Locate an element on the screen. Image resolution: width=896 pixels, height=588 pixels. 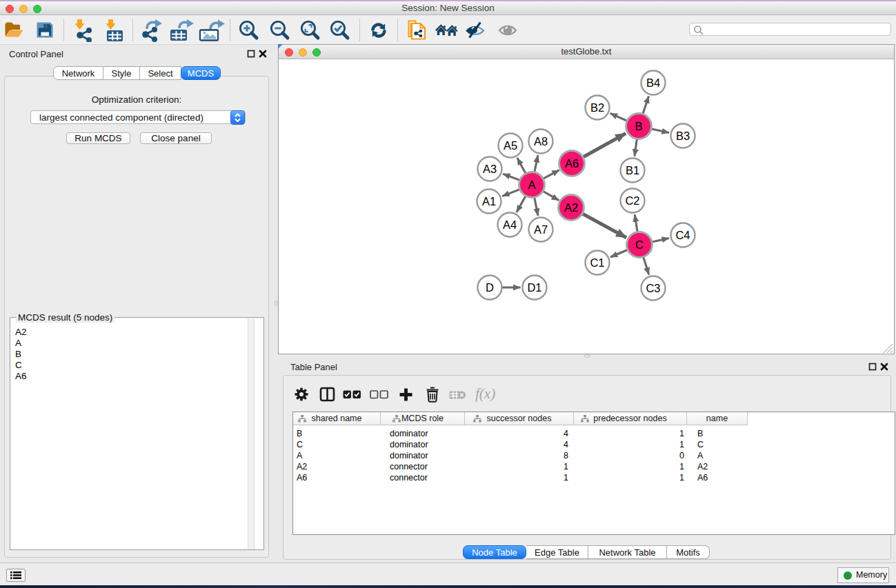
svg-text: A3 is located at coordinates (490, 169).